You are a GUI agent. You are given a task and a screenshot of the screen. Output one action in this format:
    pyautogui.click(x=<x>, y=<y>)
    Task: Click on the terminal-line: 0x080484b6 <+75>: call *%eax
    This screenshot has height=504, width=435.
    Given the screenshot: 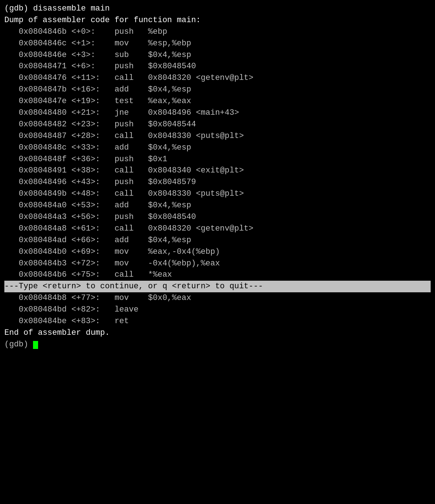 What is the action you would take?
    pyautogui.click(x=218, y=275)
    